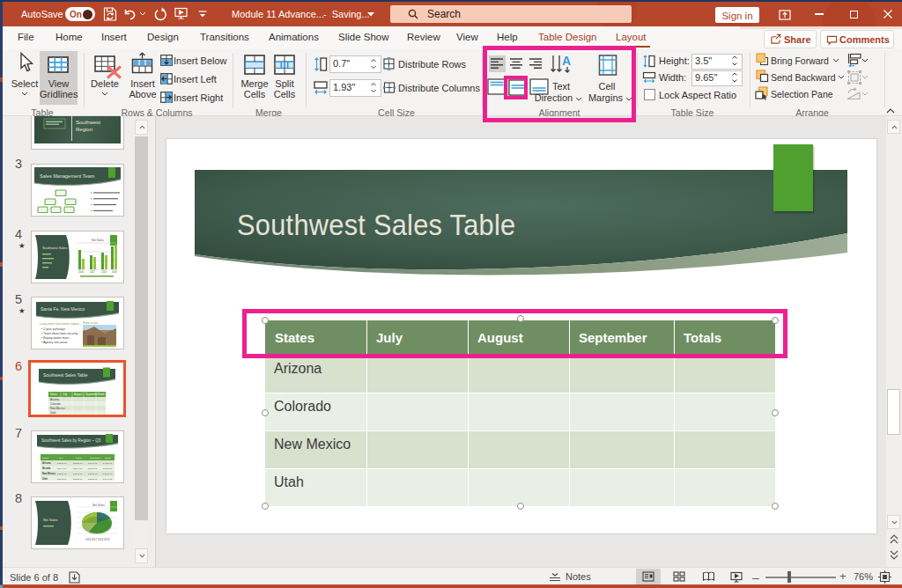  I want to click on svg-text: Southwest Sales Table, so click(65, 375).